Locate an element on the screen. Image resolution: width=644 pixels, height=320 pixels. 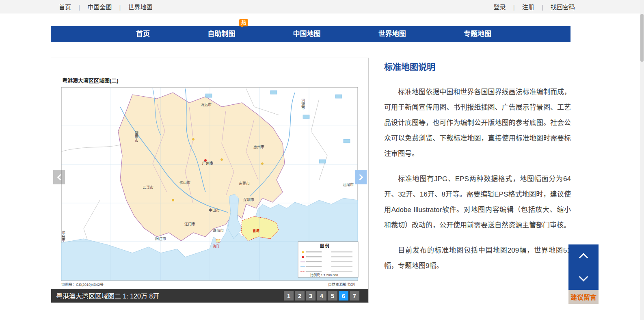
map-approval-number: 审图号：GS(2019)4342号 is located at coordinates (82, 284).